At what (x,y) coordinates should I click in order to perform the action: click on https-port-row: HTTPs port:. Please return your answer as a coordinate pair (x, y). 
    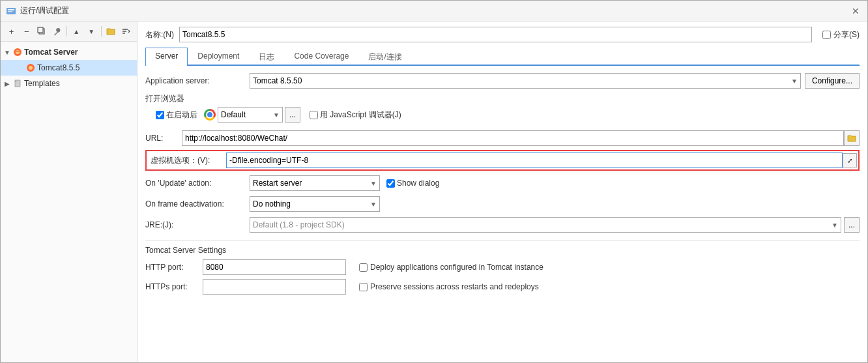
    Looking at the image, I should click on (246, 287).